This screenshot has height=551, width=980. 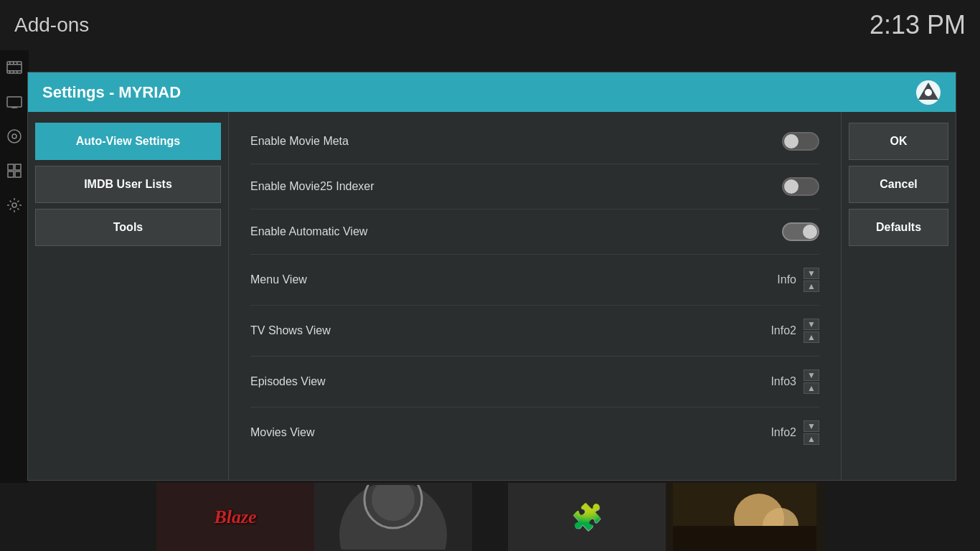 What do you see at coordinates (14, 67) in the screenshot?
I see `sidebar-icon-movies` at bounding box center [14, 67].